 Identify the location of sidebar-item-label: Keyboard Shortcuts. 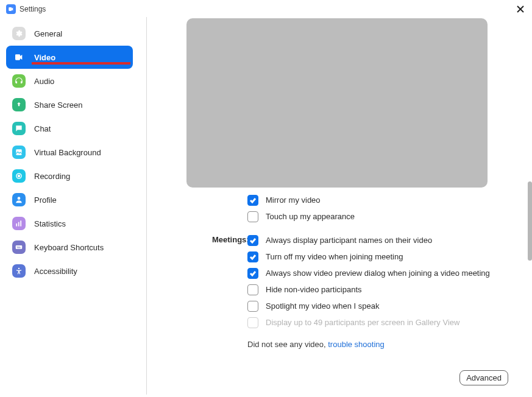
(69, 247).